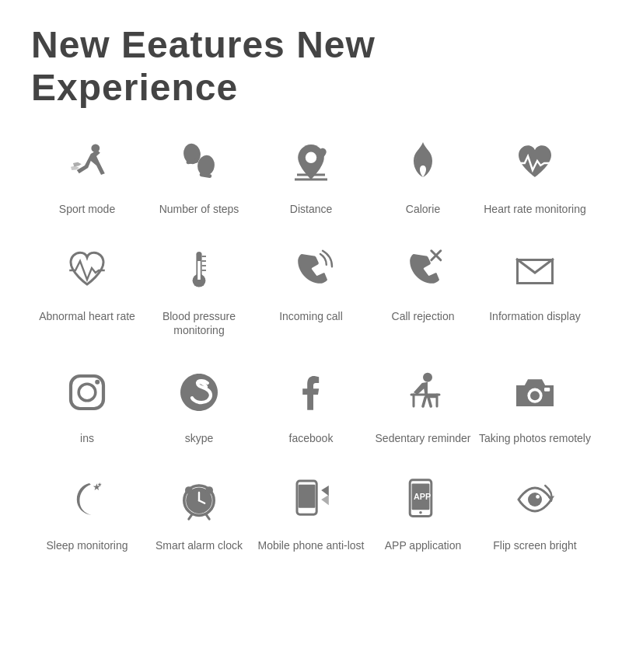  I want to click on information-display-label: Information display, so click(535, 316).